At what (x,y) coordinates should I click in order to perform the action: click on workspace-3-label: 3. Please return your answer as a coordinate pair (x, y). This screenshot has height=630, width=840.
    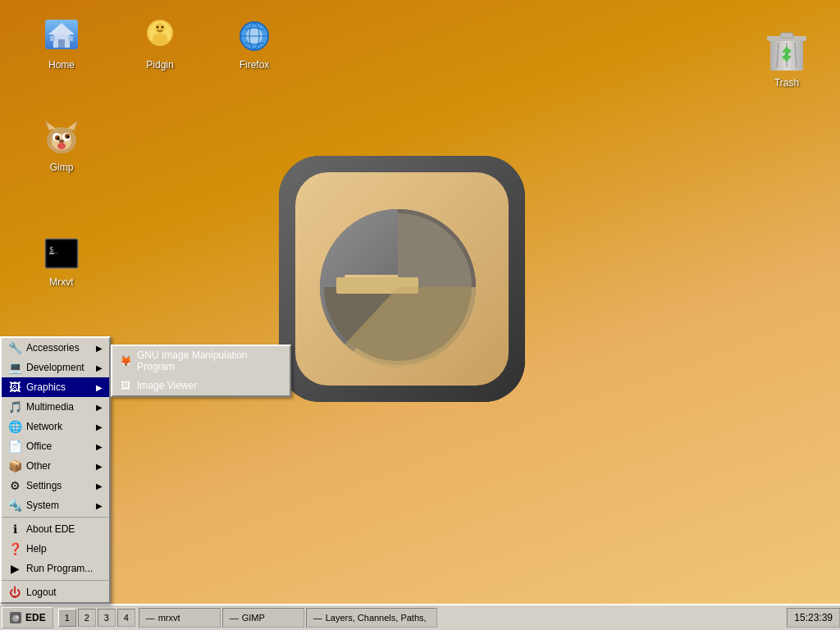
    Looking at the image, I should click on (107, 618).